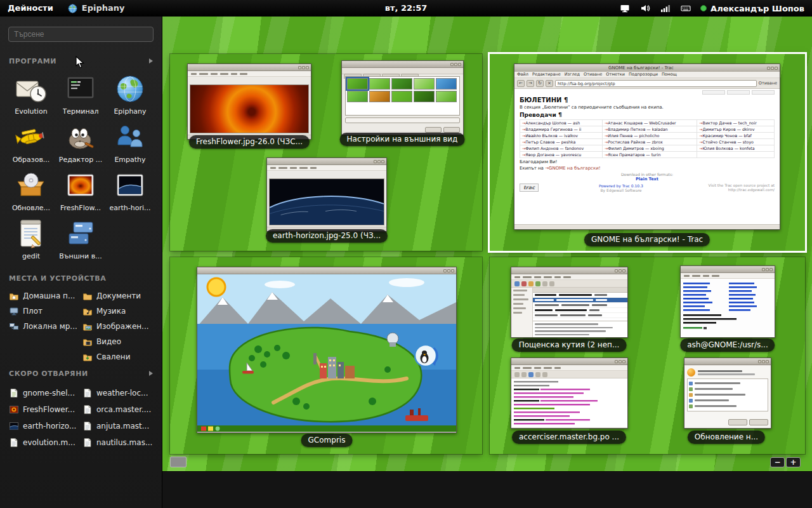  Describe the element at coordinates (643, 75) in the screenshot. I see `menu-tabs: Подпрозорци` at that location.